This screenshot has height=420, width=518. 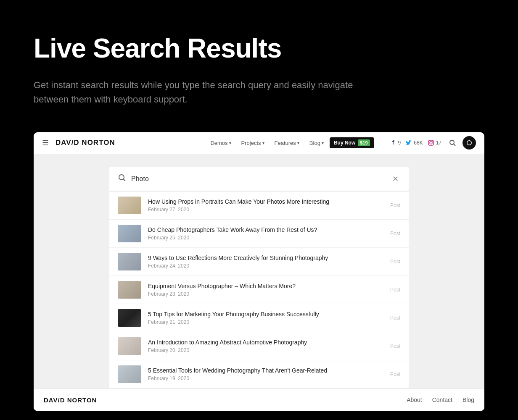 I want to click on nav-item-demos: Demos ▾, so click(x=220, y=143).